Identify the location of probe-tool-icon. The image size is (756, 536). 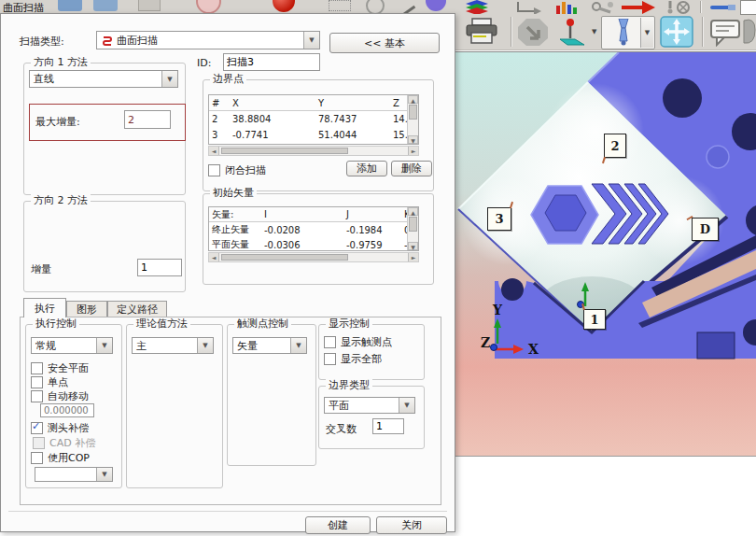
(603, 7).